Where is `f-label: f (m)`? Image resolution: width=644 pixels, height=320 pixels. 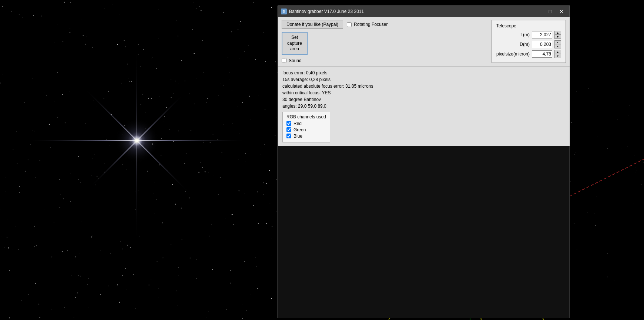
f-label: f (m) is located at coordinates (525, 35).